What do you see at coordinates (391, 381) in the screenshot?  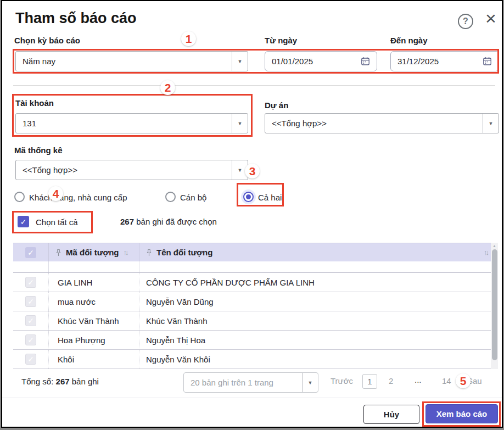 I see `pagination-page-2: 2` at bounding box center [391, 381].